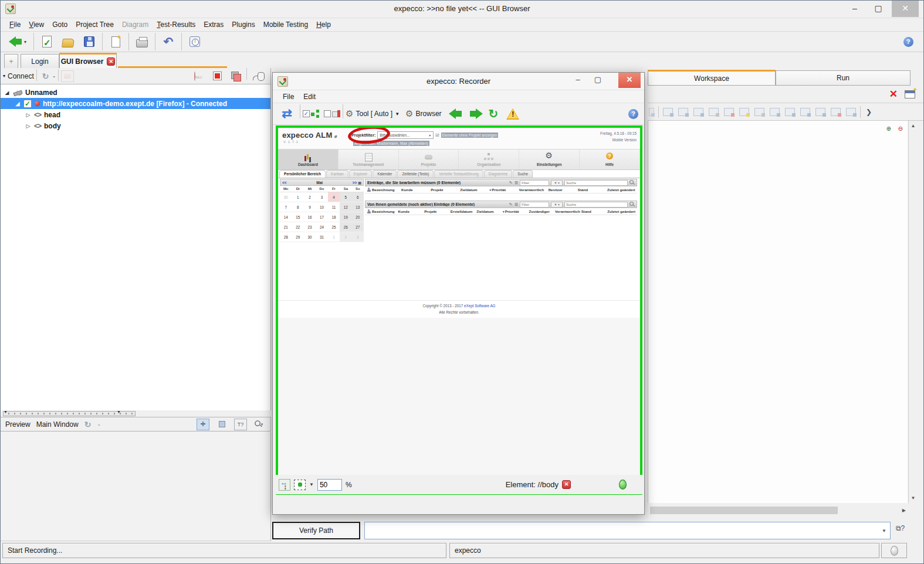 The image size is (924, 564). Describe the element at coordinates (312, 484) in the screenshot. I see `zoom-dropdown-icon: ▼` at that location.